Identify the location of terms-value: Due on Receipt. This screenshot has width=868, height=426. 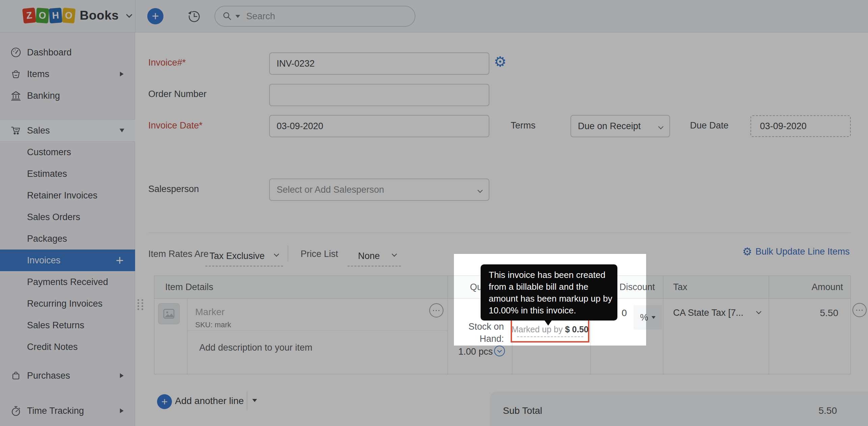
(609, 126).